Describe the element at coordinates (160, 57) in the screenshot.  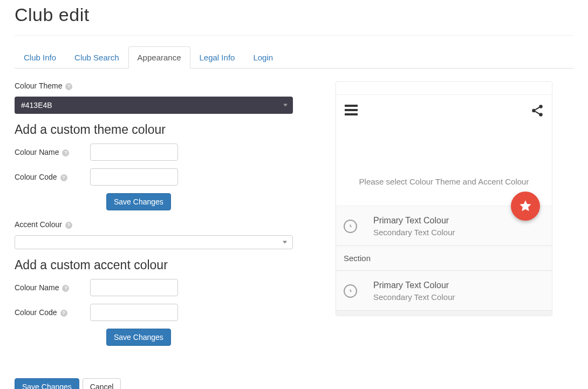
I see `tab-appearance: Appearance` at that location.